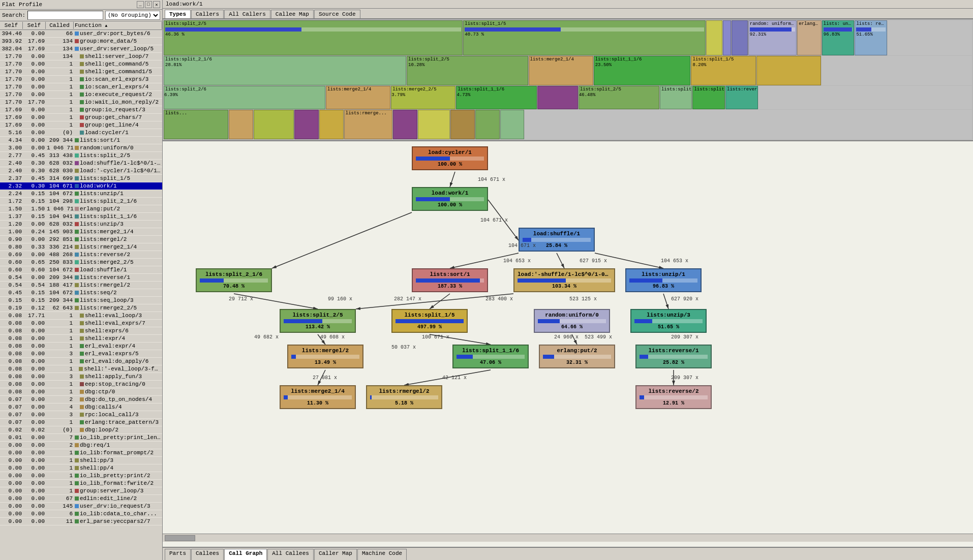 Image resolution: width=973 pixels, height=560 pixels. I want to click on bottom-tab-parts: Parts, so click(178, 554).